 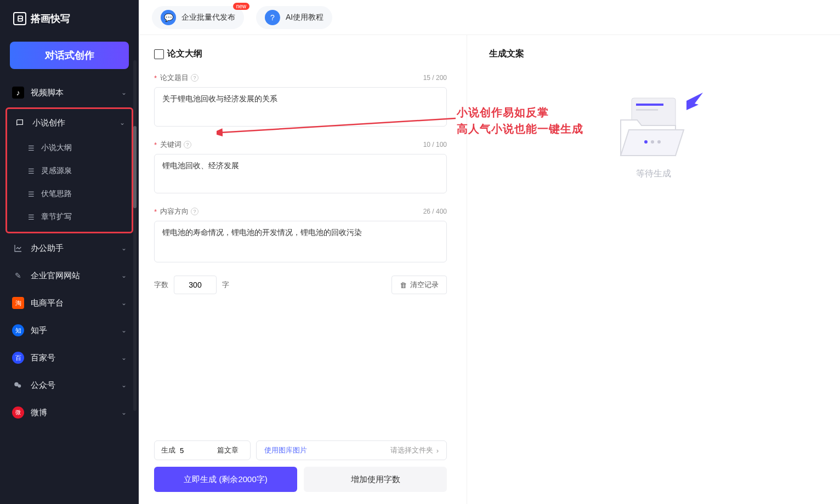 I want to click on sidebar-subitem-inspiration: ☰ 灵感源泉, so click(x=77, y=171).